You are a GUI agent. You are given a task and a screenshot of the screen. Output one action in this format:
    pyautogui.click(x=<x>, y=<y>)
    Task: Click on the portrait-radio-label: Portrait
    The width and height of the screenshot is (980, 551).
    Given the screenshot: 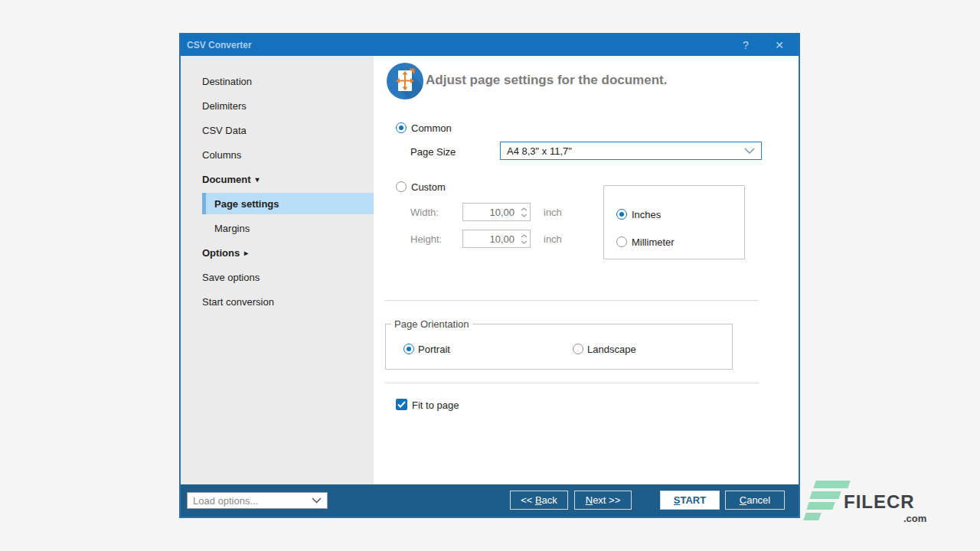 What is the action you would take?
    pyautogui.click(x=434, y=349)
    